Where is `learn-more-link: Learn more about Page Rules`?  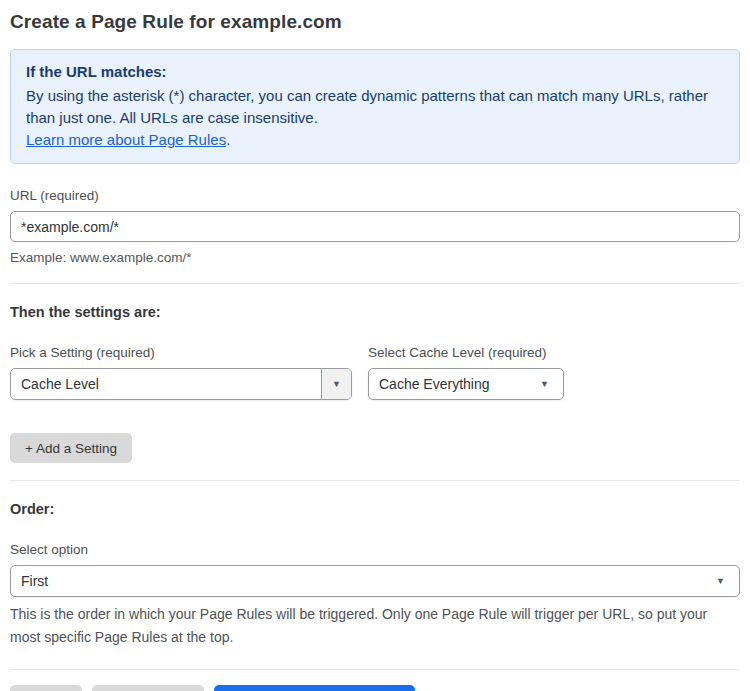 learn-more-link: Learn more about Page Rules is located at coordinates (126, 140).